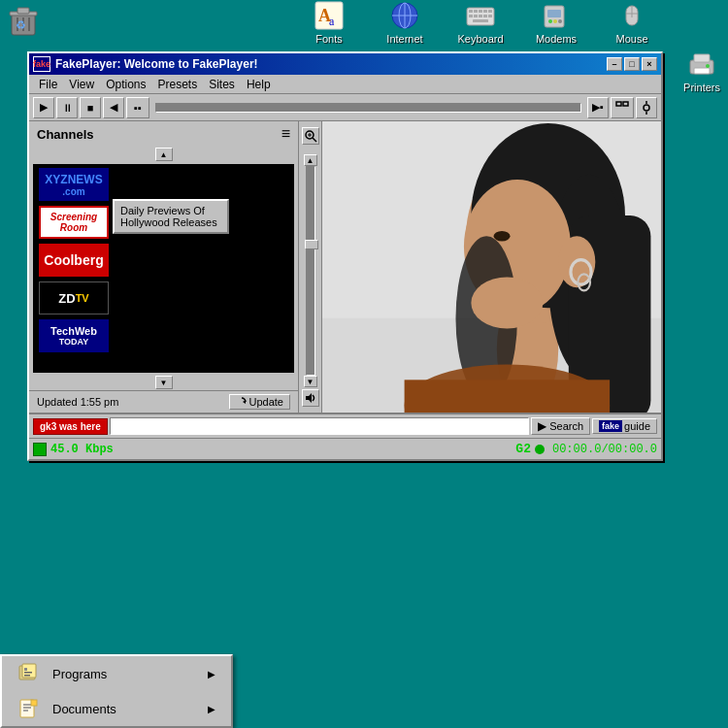 The width and height of the screenshot is (728, 728). Describe the element at coordinates (221, 84) in the screenshot. I see `menu-sites: Sites` at that location.